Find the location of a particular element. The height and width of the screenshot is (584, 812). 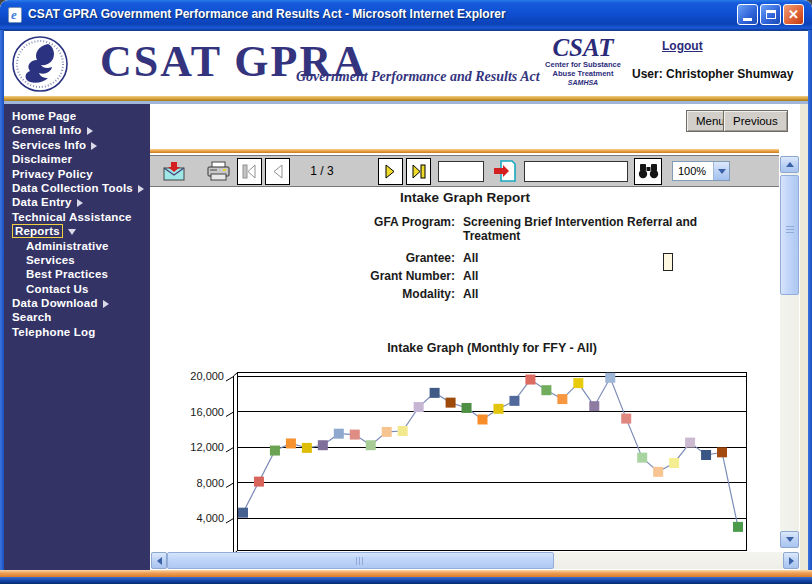

report-field-row: Grant Number:All is located at coordinates (465, 276).